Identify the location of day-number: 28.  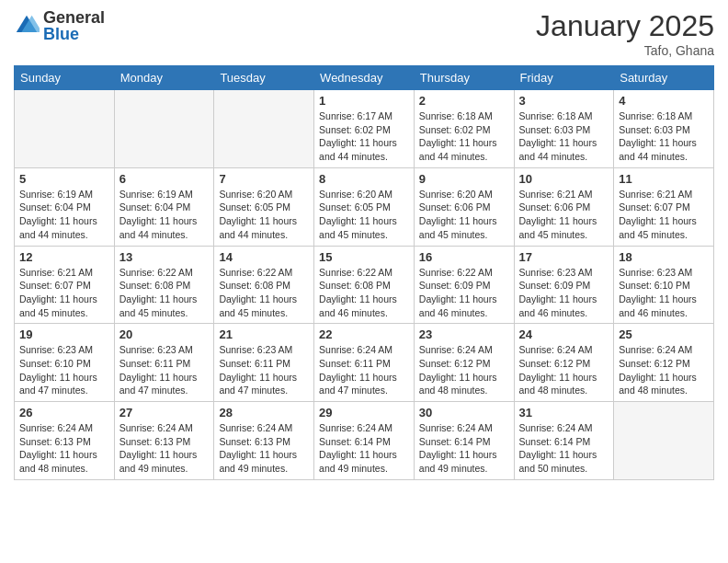
(264, 412).